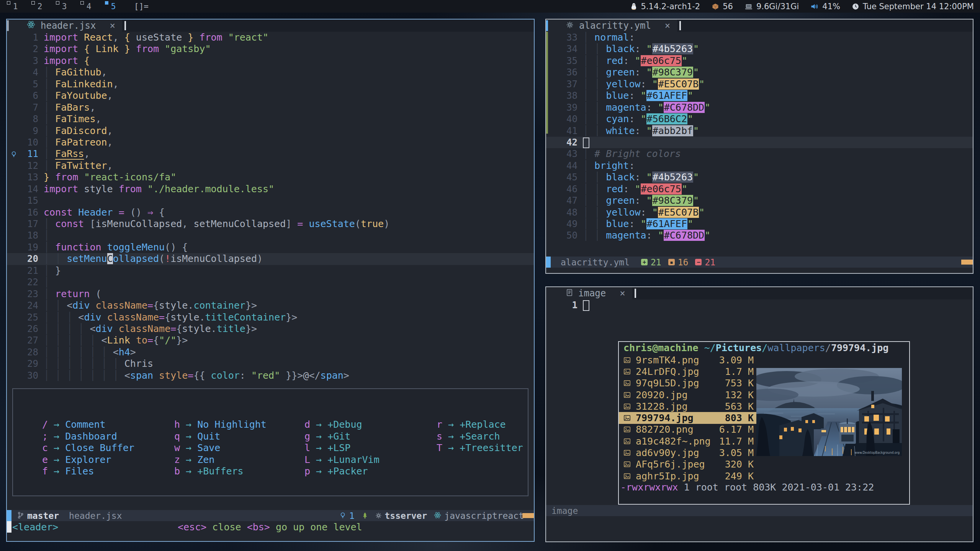 The width and height of the screenshot is (980, 551). Describe the element at coordinates (483, 424) in the screenshot. I see `whichkey-label: +Replace` at that location.